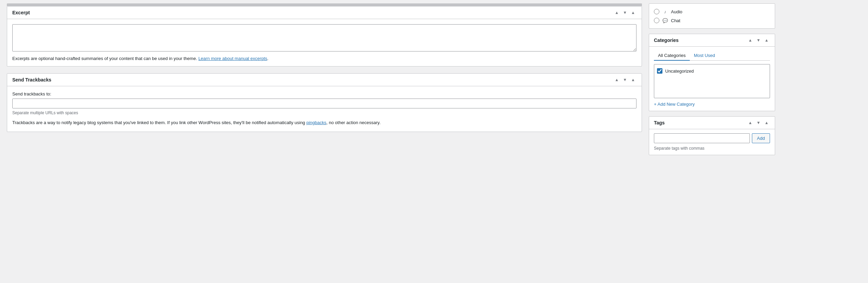 This screenshot has height=283, width=868. Describe the element at coordinates (657, 12) in the screenshot. I see `format-audio-radio` at that location.